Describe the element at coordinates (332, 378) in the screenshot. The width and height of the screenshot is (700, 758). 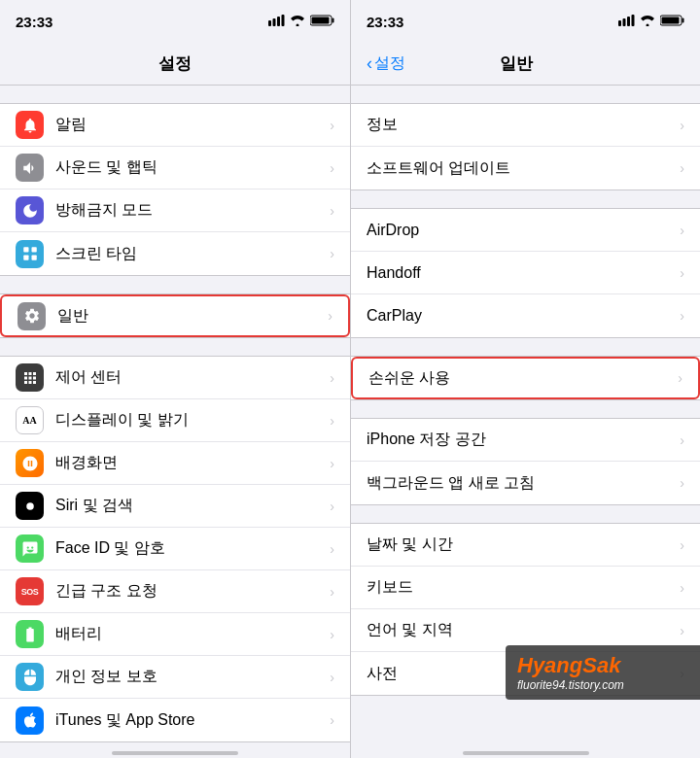
I see `control-chevron: ›` at that location.